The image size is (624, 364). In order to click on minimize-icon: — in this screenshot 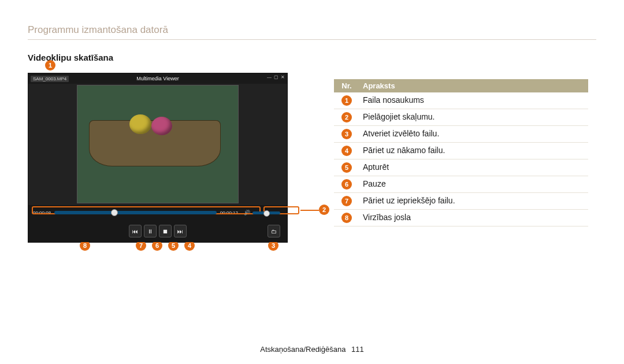, I will do `click(269, 77)`.